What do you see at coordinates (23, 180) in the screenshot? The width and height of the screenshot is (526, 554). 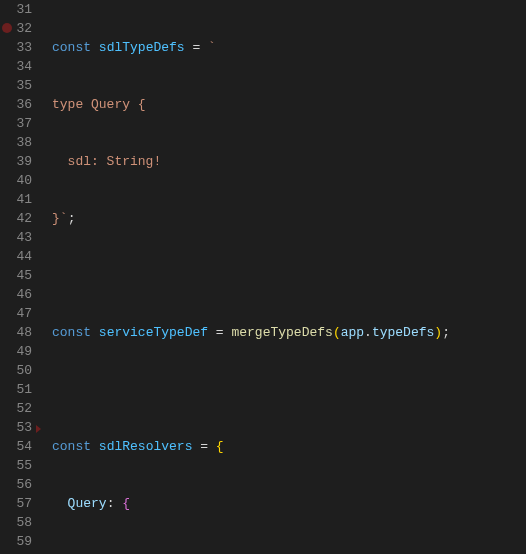 I see `line-number: 40` at bounding box center [23, 180].